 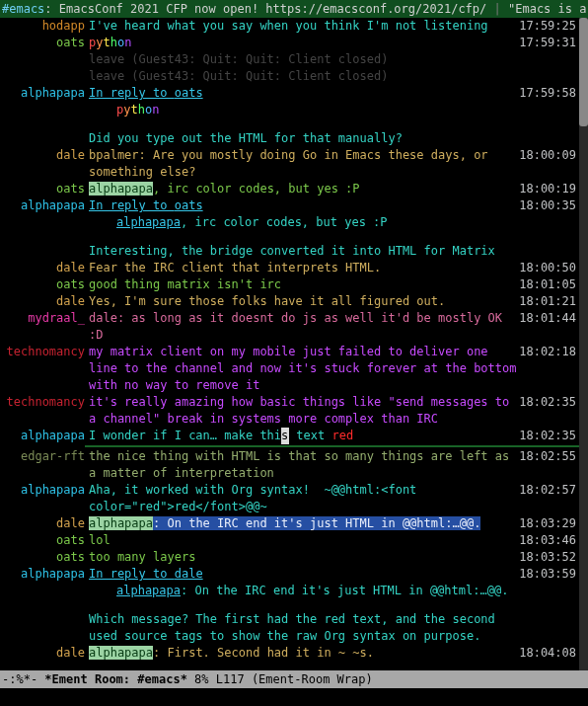 I want to click on timestamp: 18:01:21, so click(x=548, y=302).